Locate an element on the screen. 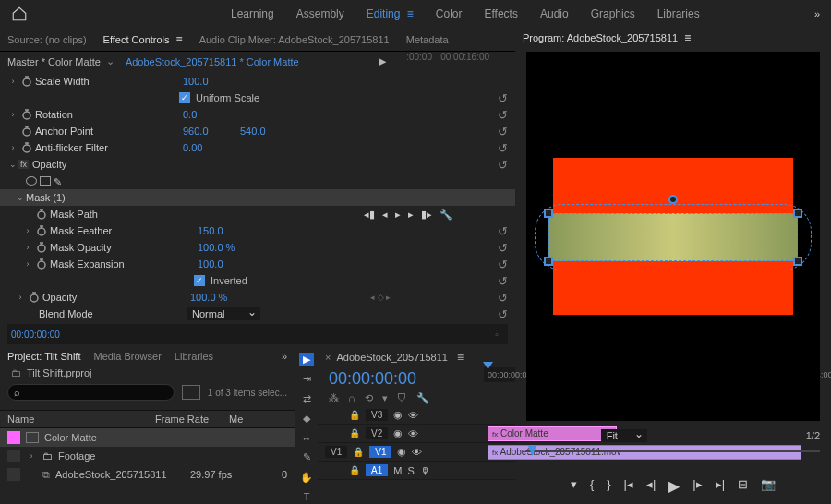 Image resolution: width=831 pixels, height=504 pixels. value-opacity: 100.0 % is located at coordinates (236, 297).